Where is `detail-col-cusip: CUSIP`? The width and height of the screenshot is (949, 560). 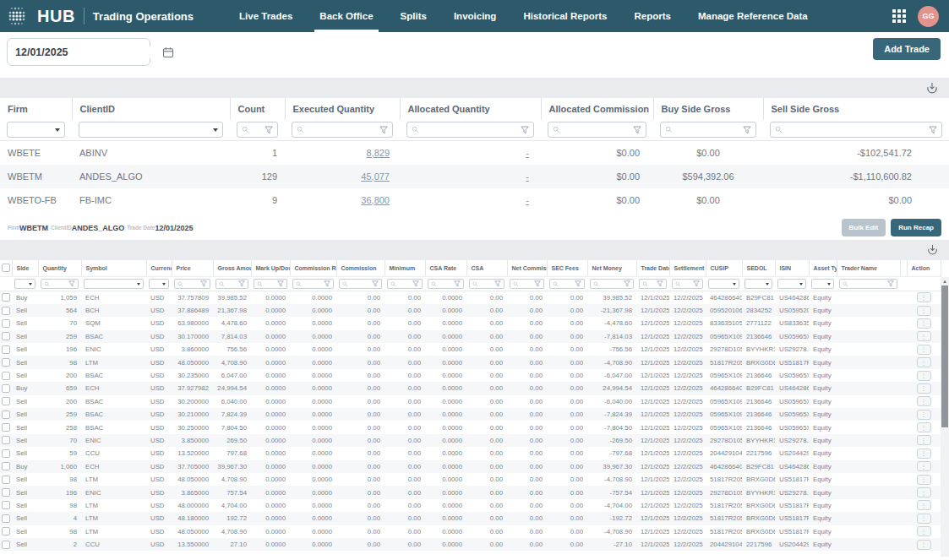
detail-col-cusip: CUSIP is located at coordinates (723, 269).